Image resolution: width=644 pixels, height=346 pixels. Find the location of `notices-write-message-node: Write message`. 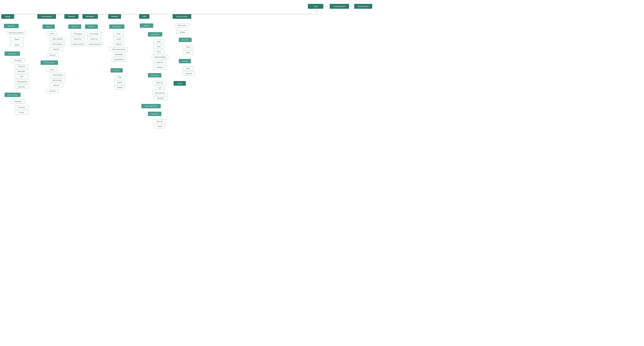

notices-write-message-node: Write message is located at coordinates (57, 44).